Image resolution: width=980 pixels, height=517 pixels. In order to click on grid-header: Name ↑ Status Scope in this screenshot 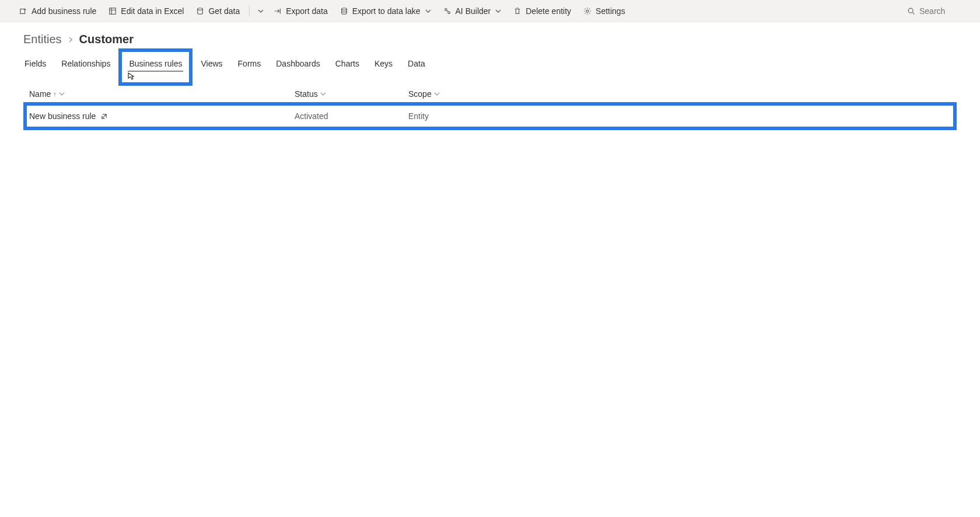, I will do `click(490, 94)`.